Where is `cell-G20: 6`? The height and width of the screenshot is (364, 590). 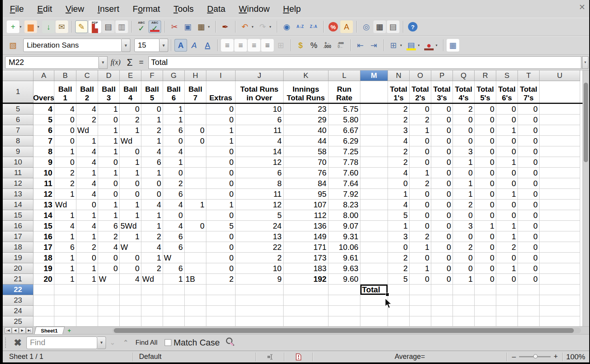 cell-G20: 6 is located at coordinates (174, 268).